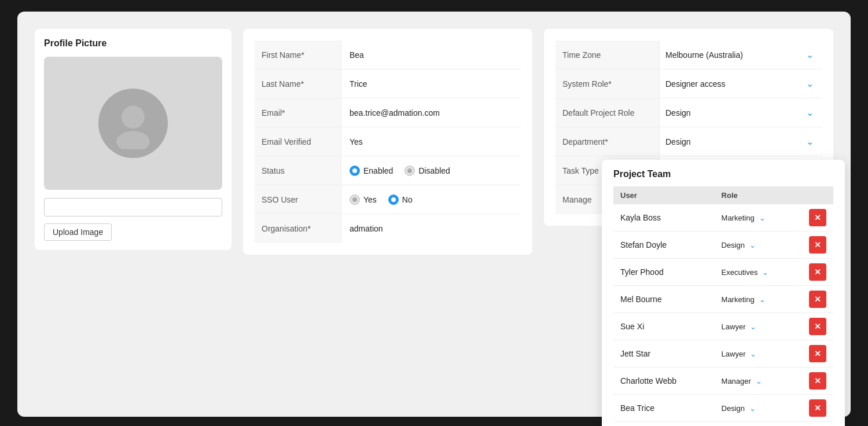 The image size is (868, 426). I want to click on form-row-sso: SSO User Yes No, so click(388, 200).